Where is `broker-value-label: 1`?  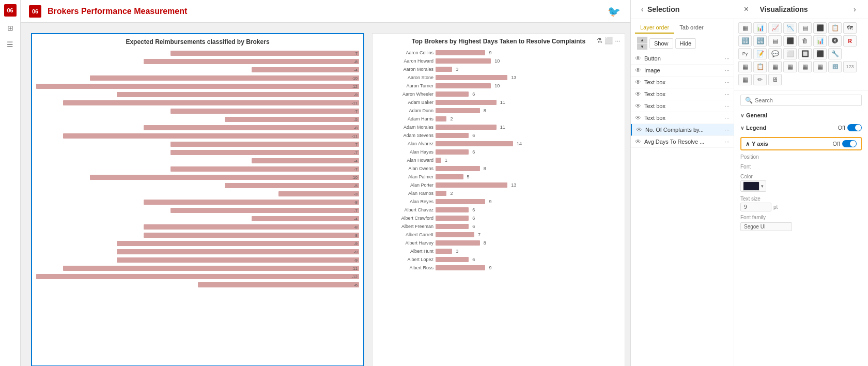
broker-value-label: 1 is located at coordinates (446, 160).